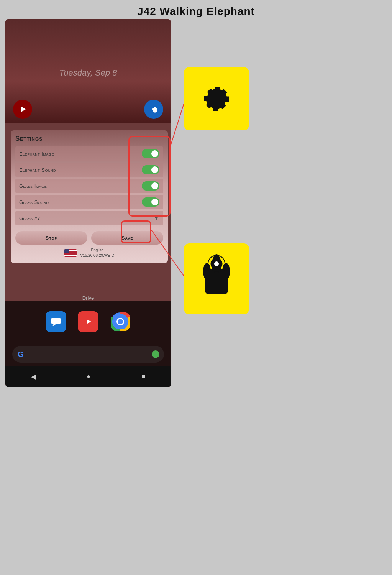 The width and height of the screenshot is (392, 575). What do you see at coordinates (97, 255) in the screenshot?
I see `version-label: V15.20.08.29.WE-D` at bounding box center [97, 255].